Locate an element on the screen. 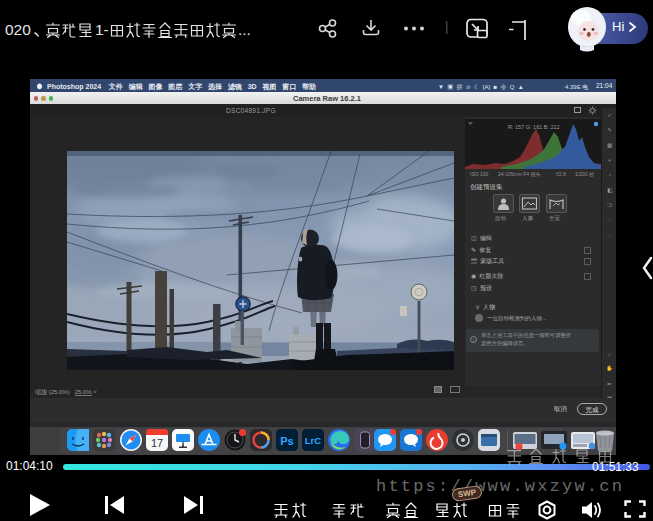 The width and height of the screenshot is (653, 521). svg-text: 1- is located at coordinates (102, 30).